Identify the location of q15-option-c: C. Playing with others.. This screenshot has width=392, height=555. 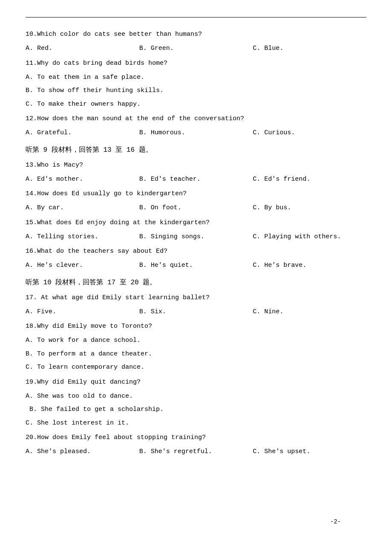
(309, 237).